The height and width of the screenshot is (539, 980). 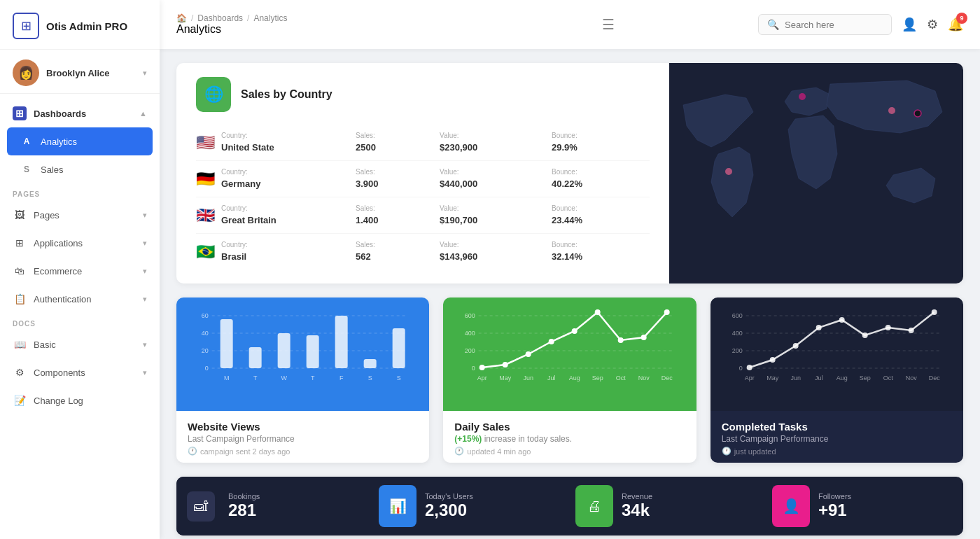 What do you see at coordinates (423, 252) in the screenshot?
I see `table-row: 🇧🇷 Country: Brasil Sales: 562 Value: $14…` at bounding box center [423, 252].